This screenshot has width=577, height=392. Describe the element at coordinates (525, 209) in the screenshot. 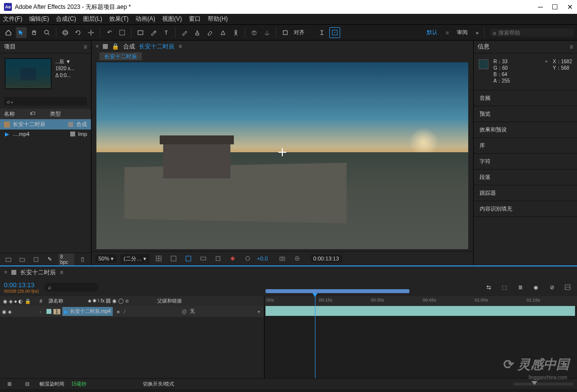

I see `content-aware-panel-header: 内容识别填充` at that location.